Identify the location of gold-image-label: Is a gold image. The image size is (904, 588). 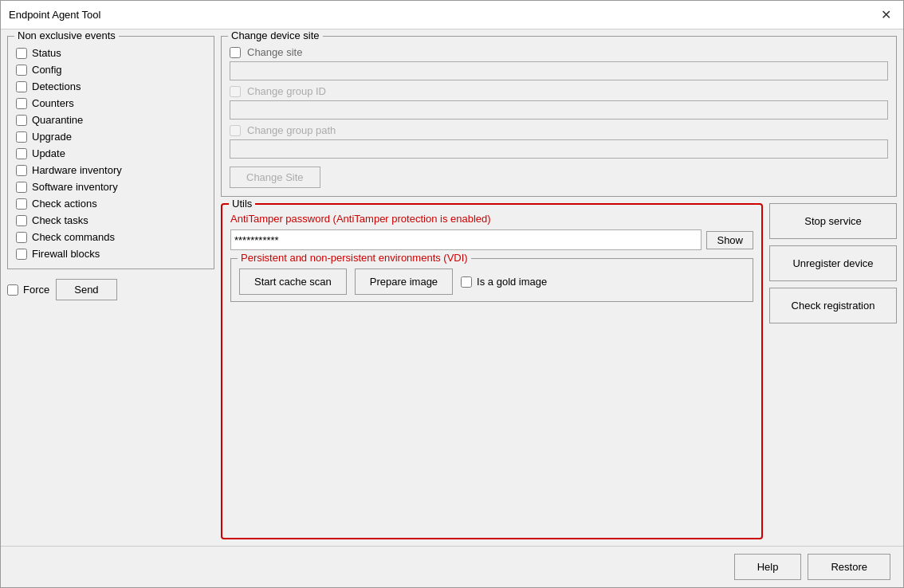
(512, 282).